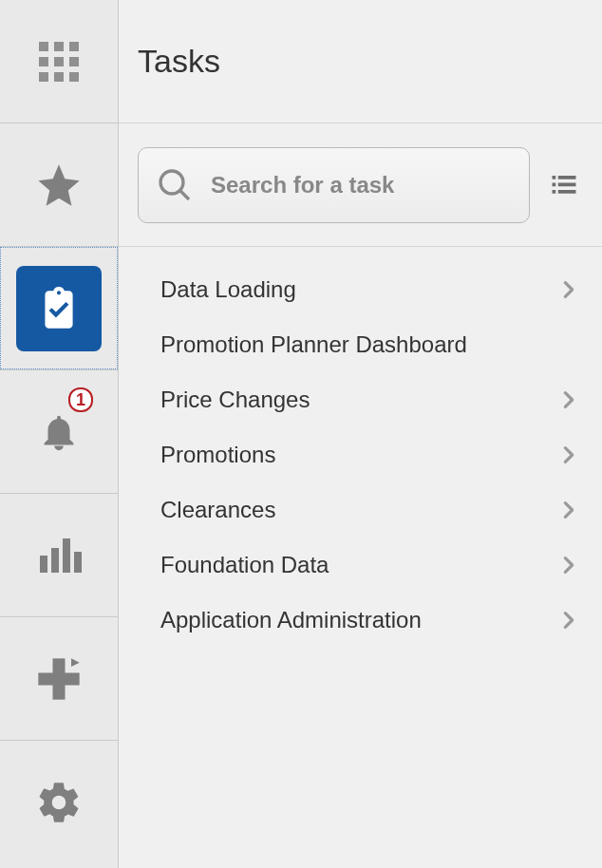  What do you see at coordinates (175, 185) in the screenshot?
I see `search-icon` at bounding box center [175, 185].